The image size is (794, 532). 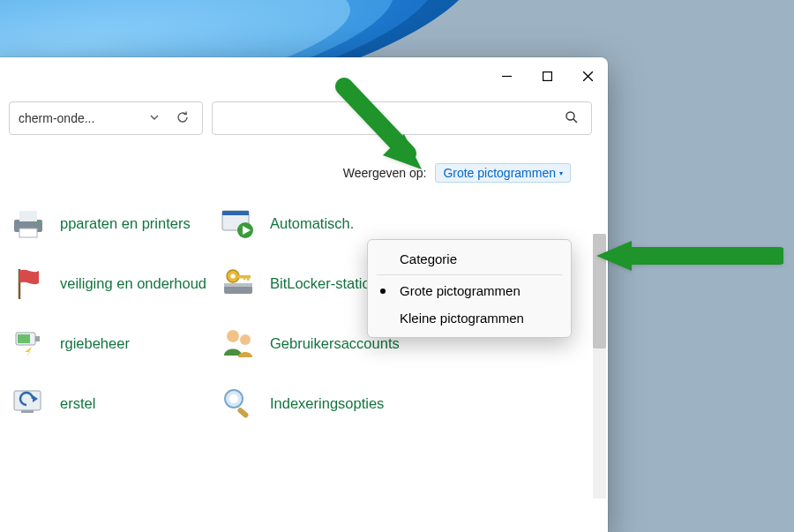 What do you see at coordinates (238, 283) in the screenshot?
I see `bitlocker-icon` at bounding box center [238, 283].